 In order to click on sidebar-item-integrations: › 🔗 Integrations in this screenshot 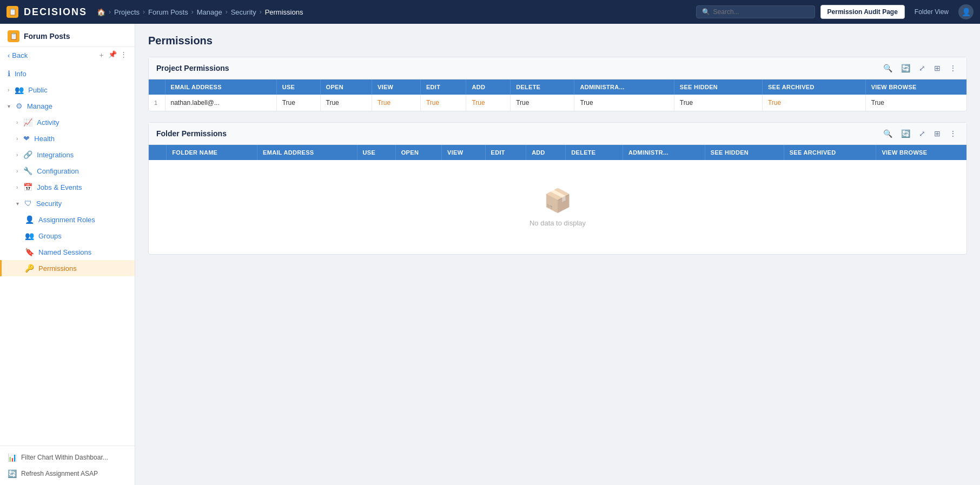, I will do `click(67, 155)`.